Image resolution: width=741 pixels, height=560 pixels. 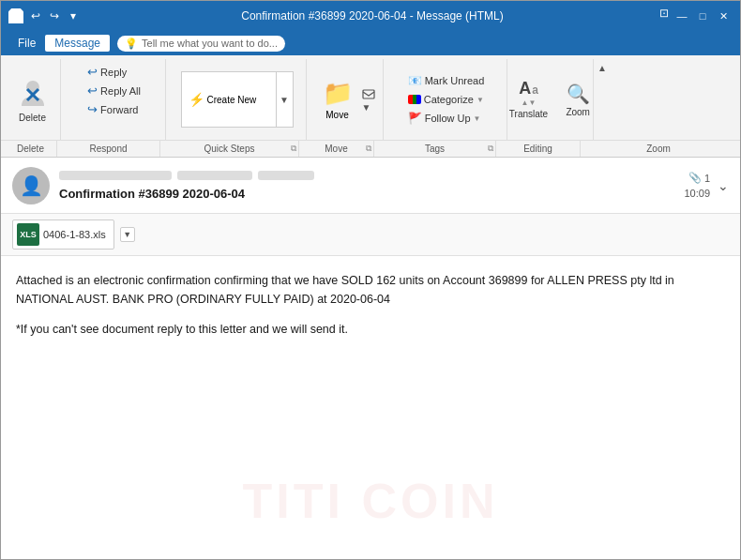 I want to click on search-button: 🔍 Zoom, so click(x=578, y=99).